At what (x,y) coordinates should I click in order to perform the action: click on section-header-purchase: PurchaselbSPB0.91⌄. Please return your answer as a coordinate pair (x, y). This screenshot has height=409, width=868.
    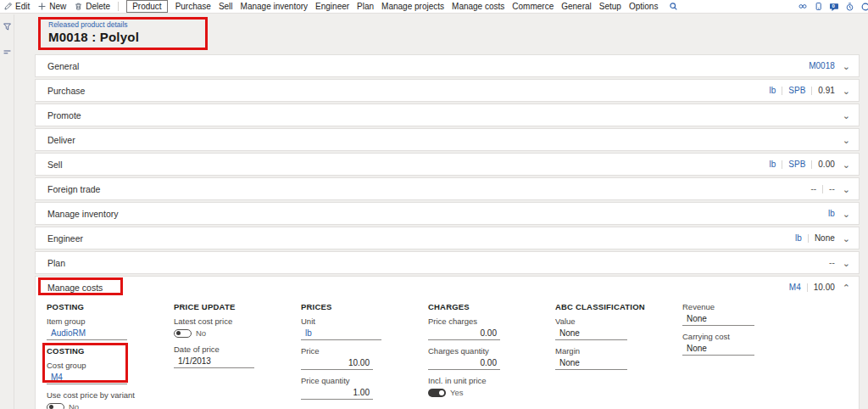
    Looking at the image, I should click on (448, 90).